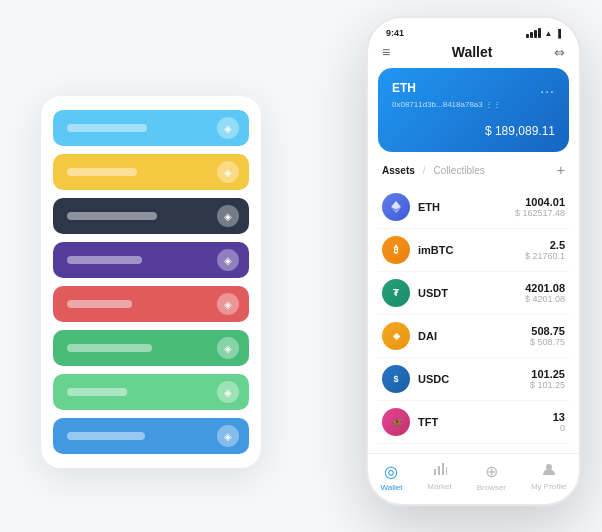 This screenshot has height=532, width=602. Describe the element at coordinates (151, 392) in the screenshot. I see `stack-card-7: ◈` at that location.